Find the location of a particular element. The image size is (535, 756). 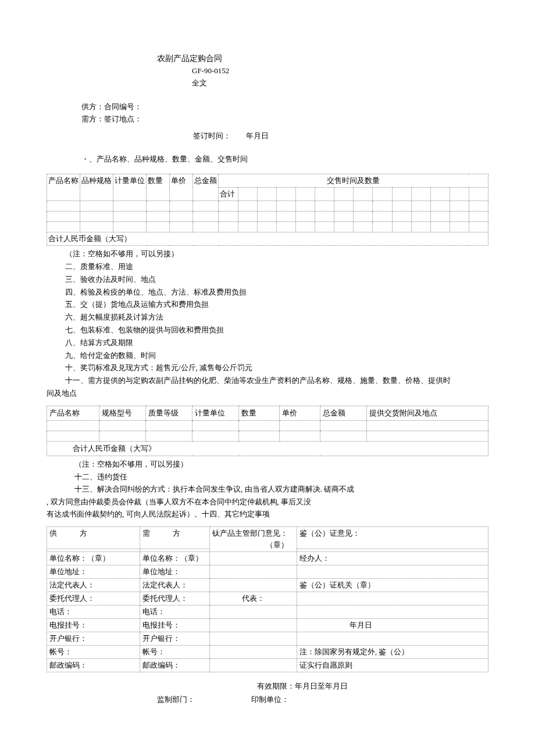

demander-line: 需方：签订地点： is located at coordinates (285, 120).